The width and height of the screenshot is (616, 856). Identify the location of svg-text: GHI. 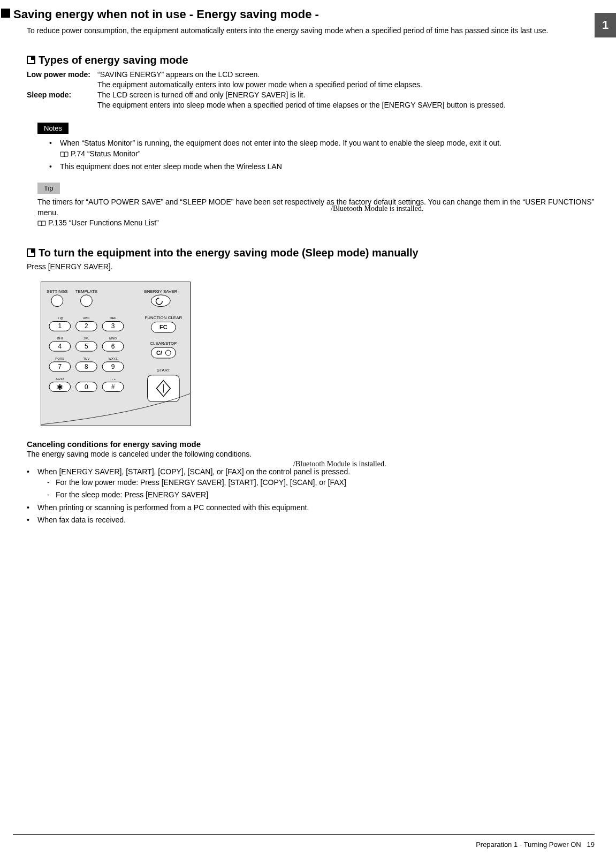
(60, 338).